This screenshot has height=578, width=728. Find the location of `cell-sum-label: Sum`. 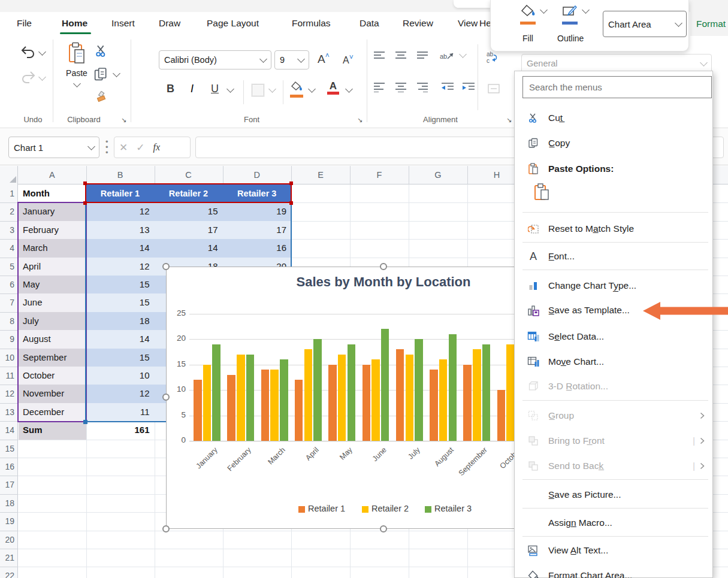

cell-sum-label: Sum is located at coordinates (53, 430).